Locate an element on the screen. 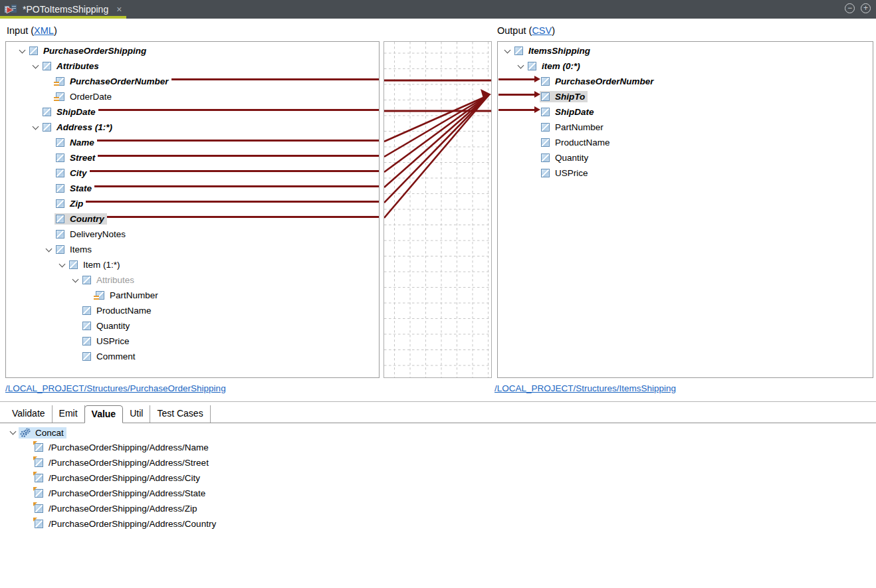 This screenshot has height=588, width=876. node-content: DeliveryNotes is located at coordinates (92, 234).